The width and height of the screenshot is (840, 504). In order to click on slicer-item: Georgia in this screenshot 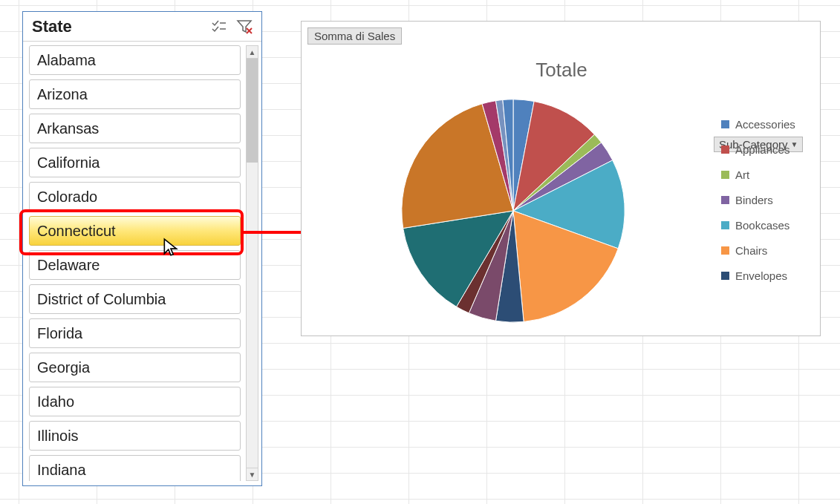, I will do `click(135, 367)`.